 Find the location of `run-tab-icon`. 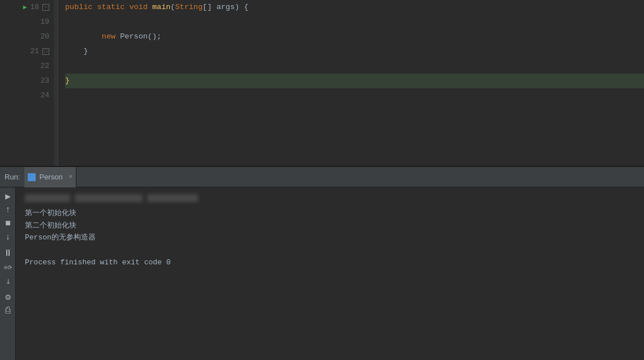

run-tab-icon is located at coordinates (32, 177).